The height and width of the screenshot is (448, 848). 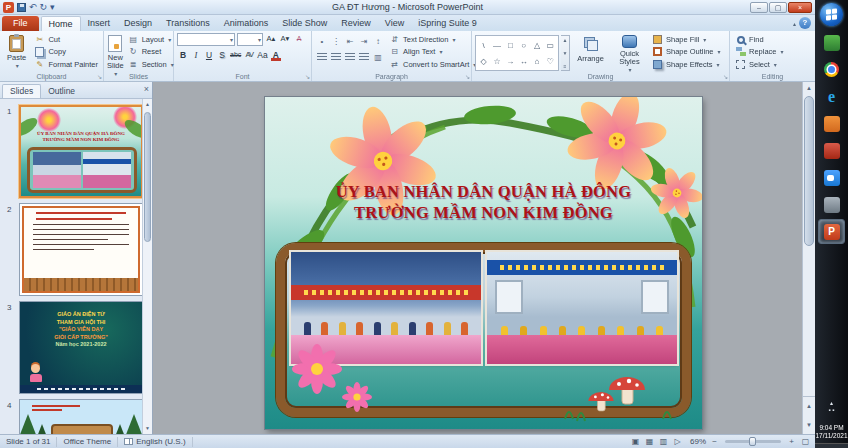 I want to click on panel-scrollbar: ▲ ▼, so click(x=147, y=266).